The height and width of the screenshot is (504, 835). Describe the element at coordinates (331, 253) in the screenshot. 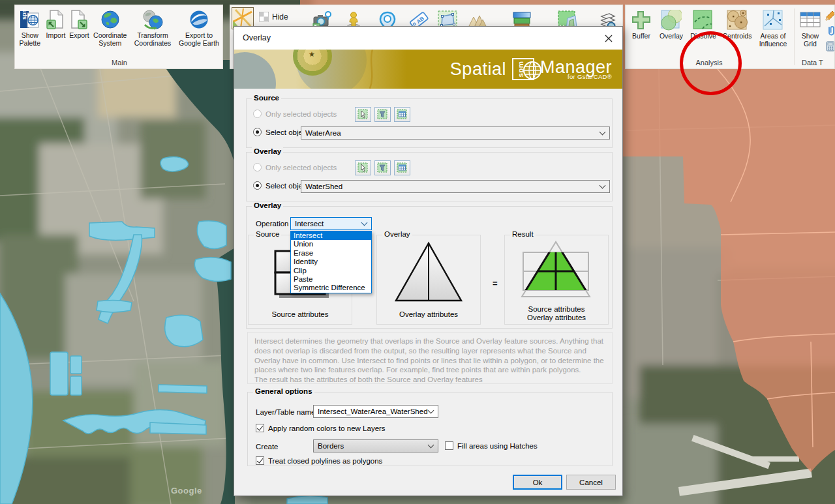

I see `dropdown-option: Erase` at that location.